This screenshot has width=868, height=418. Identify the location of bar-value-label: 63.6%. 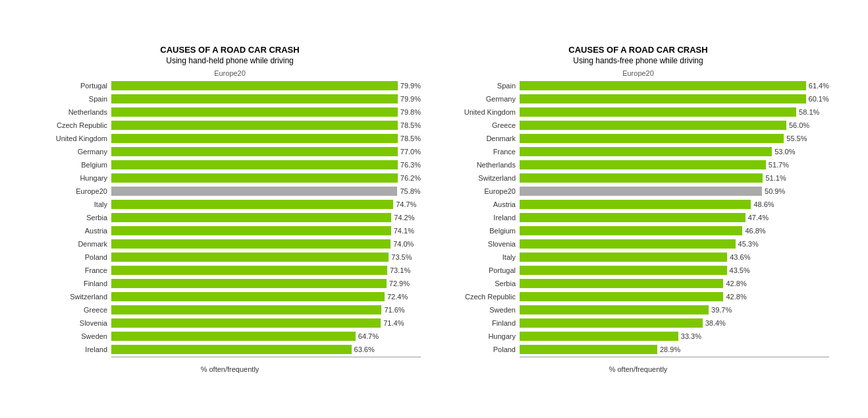
(365, 349).